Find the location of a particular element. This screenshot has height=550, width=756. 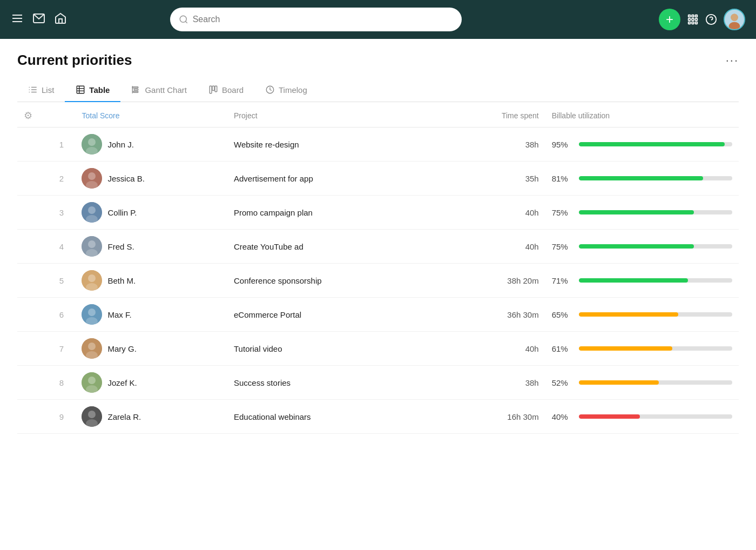

row-project: Tutorial video is located at coordinates (331, 349).